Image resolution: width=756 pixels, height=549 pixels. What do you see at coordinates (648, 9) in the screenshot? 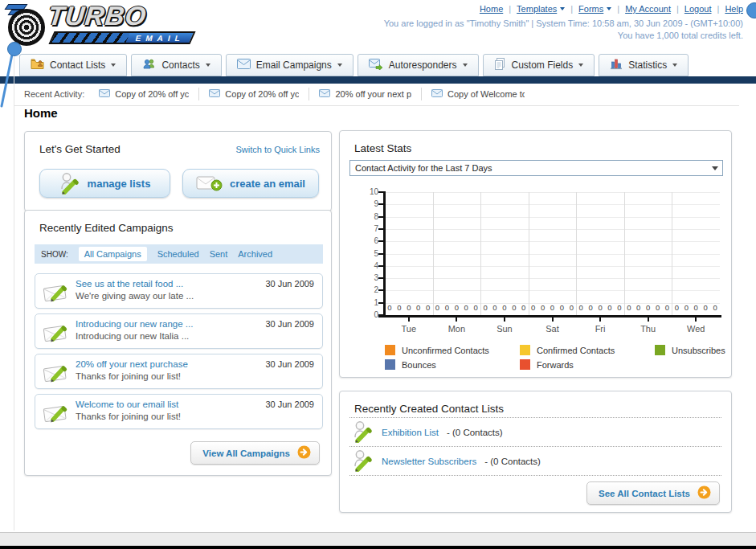
I see `header-link-label: My Account` at bounding box center [648, 9].